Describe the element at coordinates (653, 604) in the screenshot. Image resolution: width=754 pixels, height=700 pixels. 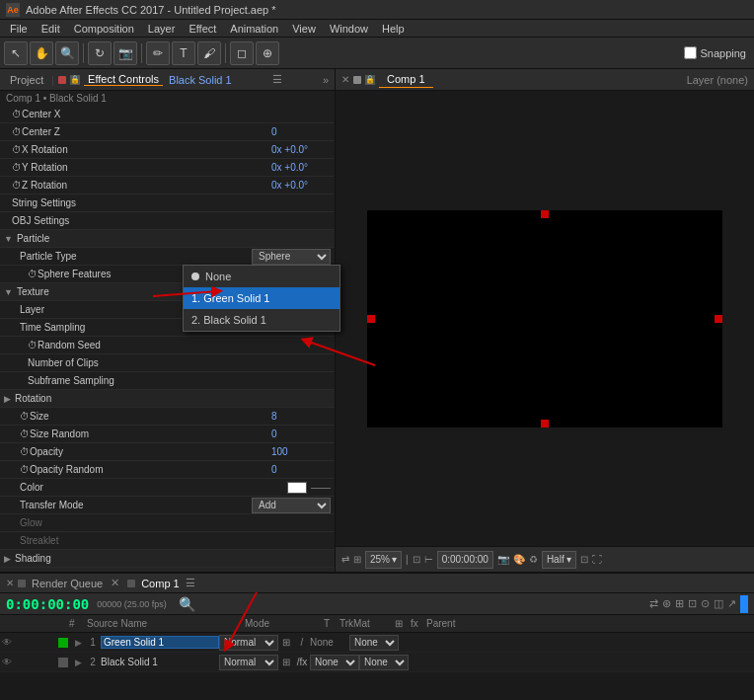
I see `tl-ctrl-1: ⇄` at that location.